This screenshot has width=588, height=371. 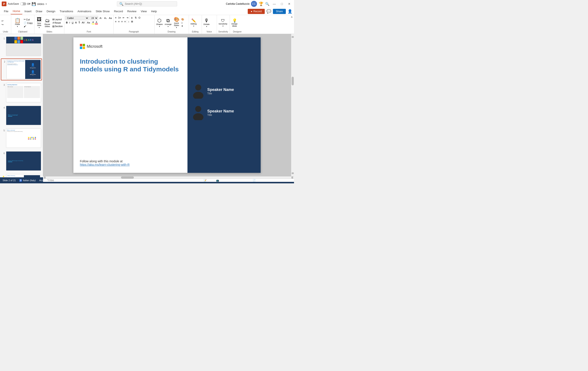 What do you see at coordinates (23, 176) in the screenshot?
I see `slide-preview-7: K-Means clustering` at bounding box center [23, 176].